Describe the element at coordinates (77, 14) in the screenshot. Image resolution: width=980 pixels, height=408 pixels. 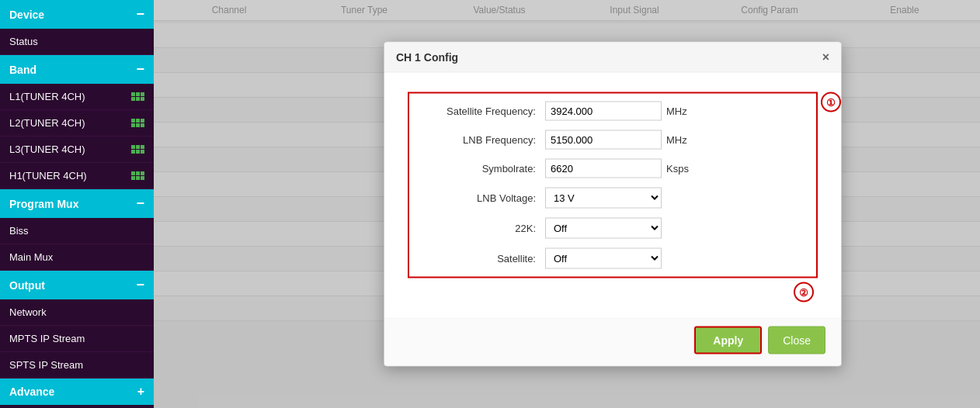
I see `sidebar-device-header: Device −` at that location.